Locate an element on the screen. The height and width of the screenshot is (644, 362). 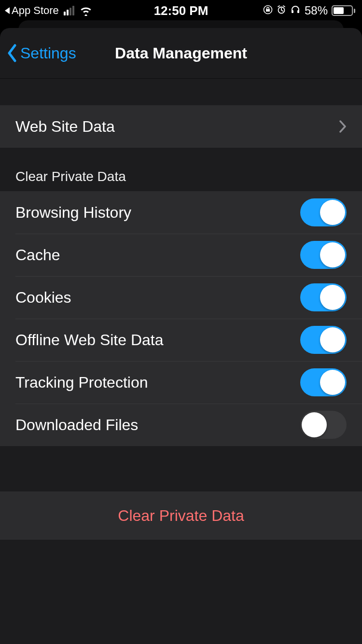
toggle-switch-cookies is located at coordinates (323, 297).